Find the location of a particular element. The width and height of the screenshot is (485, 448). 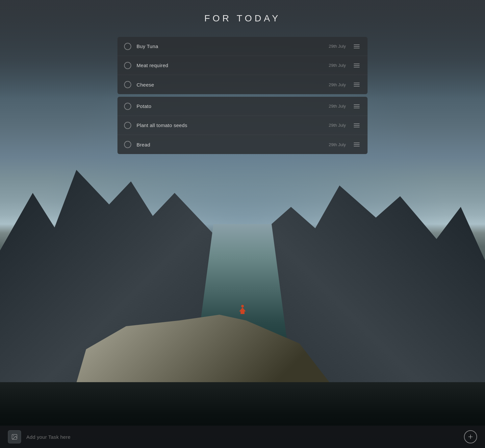

task-label: Meat required is located at coordinates (233, 65).